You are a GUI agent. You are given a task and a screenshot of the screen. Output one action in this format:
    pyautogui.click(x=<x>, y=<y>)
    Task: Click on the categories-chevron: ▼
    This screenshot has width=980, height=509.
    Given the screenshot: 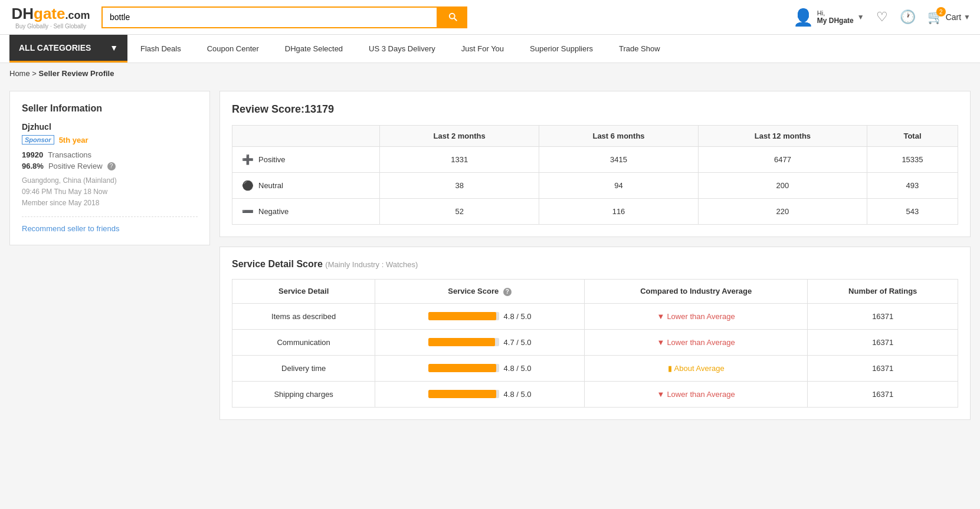 What is the action you would take?
    pyautogui.click(x=114, y=48)
    